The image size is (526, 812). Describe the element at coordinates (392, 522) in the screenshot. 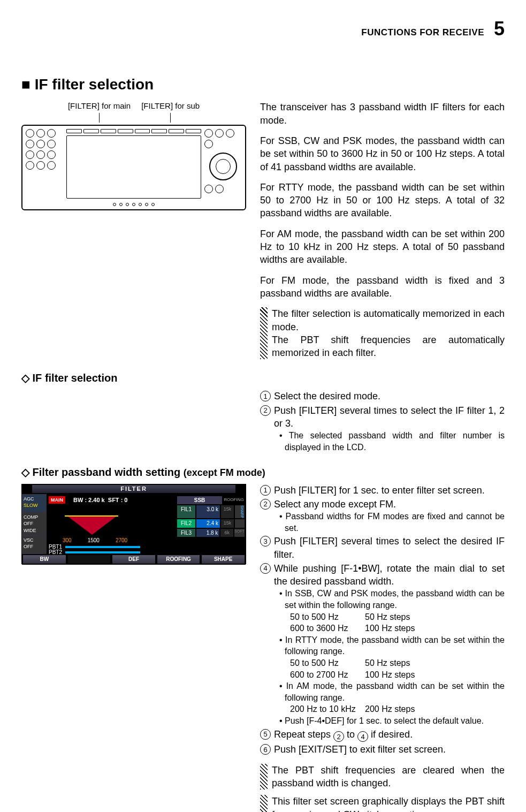

I see `pw-step-2-bullet: • Passband widths for FM modes are fixed…` at that location.